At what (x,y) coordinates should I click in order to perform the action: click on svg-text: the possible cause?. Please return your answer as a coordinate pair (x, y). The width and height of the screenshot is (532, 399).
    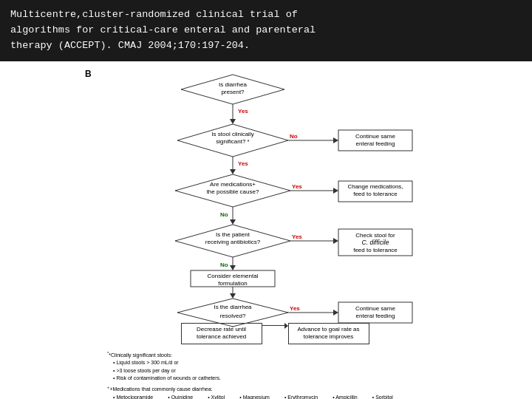
    Looking at the image, I should click on (233, 192).